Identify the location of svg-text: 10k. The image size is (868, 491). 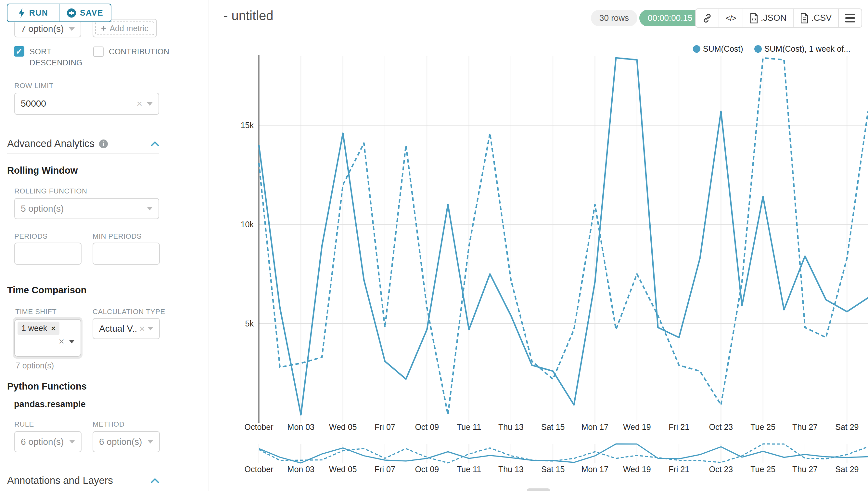
(247, 225).